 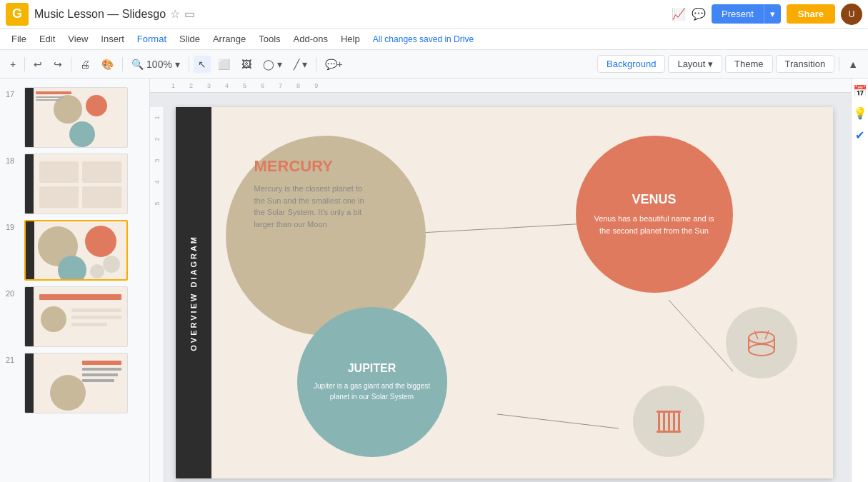 What do you see at coordinates (811, 14) in the screenshot?
I see `share-button: Share` at bounding box center [811, 14].